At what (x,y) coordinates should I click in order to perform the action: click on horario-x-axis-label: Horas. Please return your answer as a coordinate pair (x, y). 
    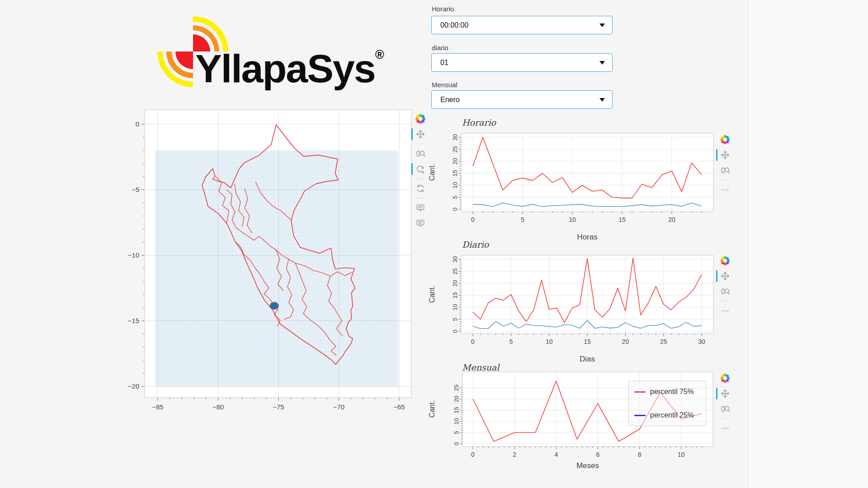
    Looking at the image, I should click on (587, 237).